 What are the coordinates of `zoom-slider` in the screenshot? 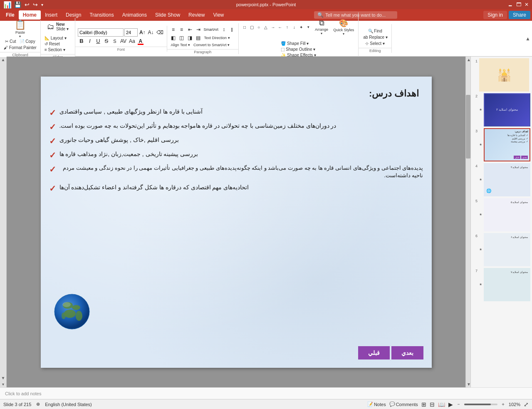 It's located at (481, 404).